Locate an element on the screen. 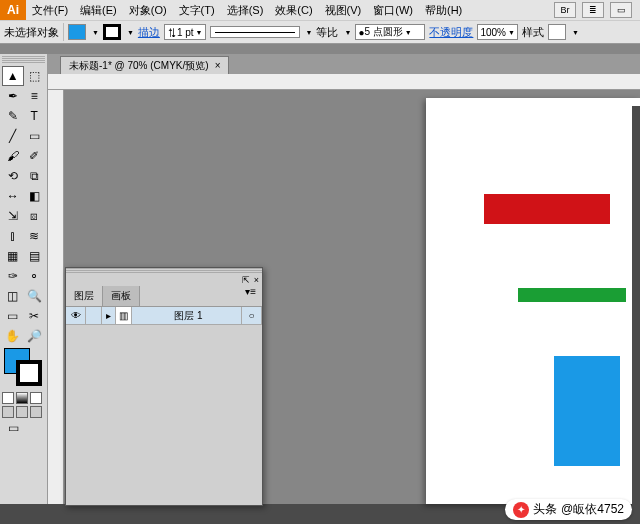 Image resolution: width=640 pixels, height=524 pixels. menu-bar: Ai 文件(F) 编辑(E) 对象(O) 文字(T) 选择(S) 效果(C) 视… is located at coordinates (320, 10).